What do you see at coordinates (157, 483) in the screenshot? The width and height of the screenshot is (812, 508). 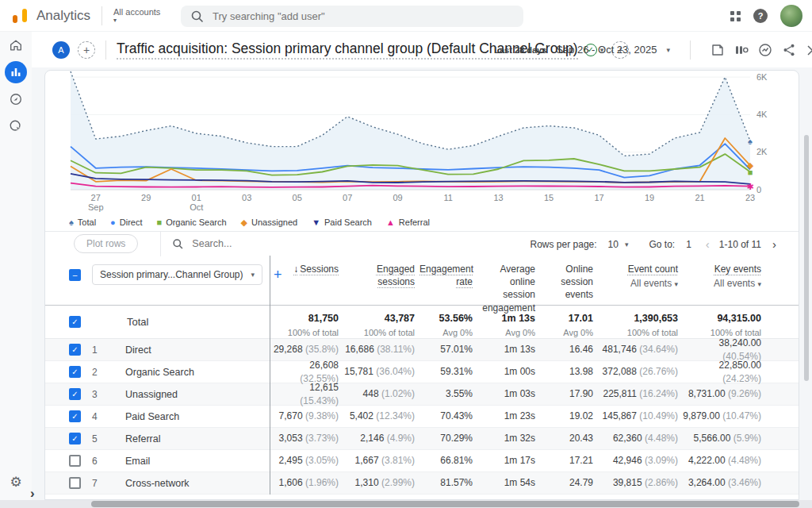 I see `channel-name: Cross-network` at bounding box center [157, 483].